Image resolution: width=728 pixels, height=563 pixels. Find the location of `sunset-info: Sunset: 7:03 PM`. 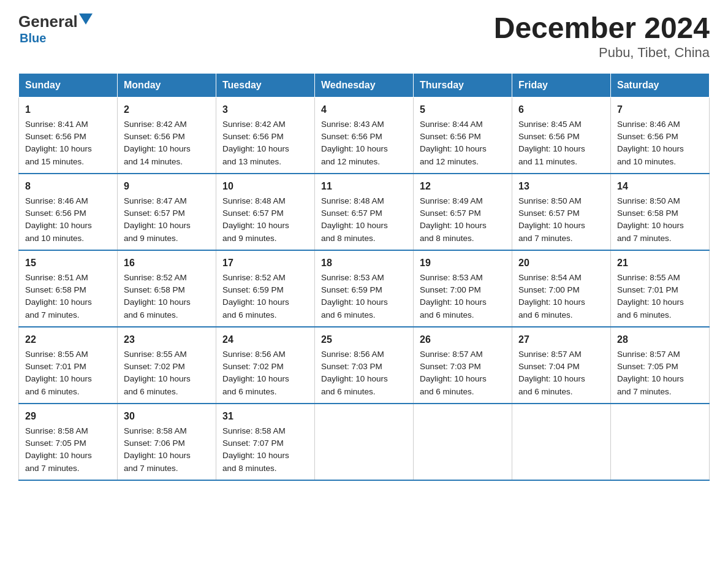

sunset-info: Sunset: 7:03 PM is located at coordinates (352, 367).